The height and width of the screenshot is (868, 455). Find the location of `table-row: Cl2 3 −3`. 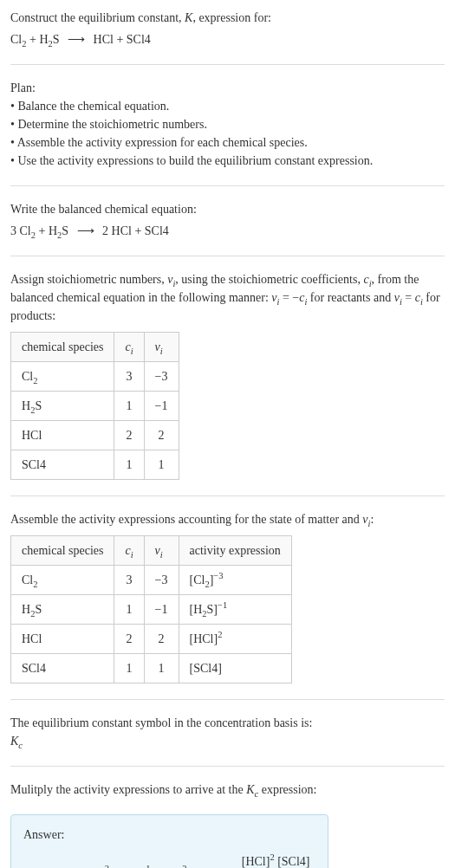

table-row: Cl2 3 −3 is located at coordinates (95, 377).